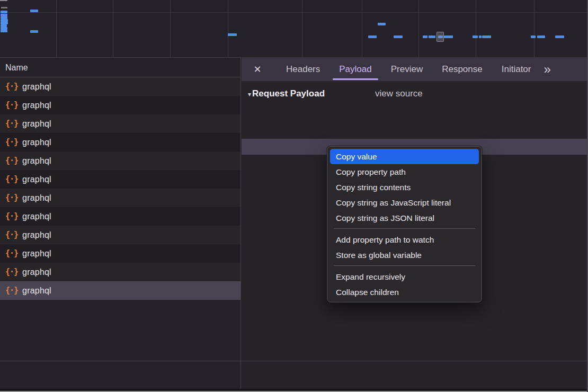 The image size is (588, 392). I want to click on network-overview, so click(294, 29).